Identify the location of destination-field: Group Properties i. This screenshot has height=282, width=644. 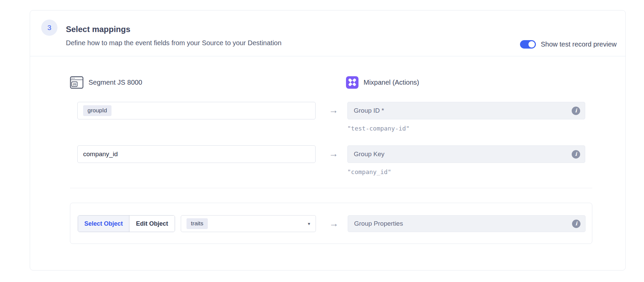
(467, 224).